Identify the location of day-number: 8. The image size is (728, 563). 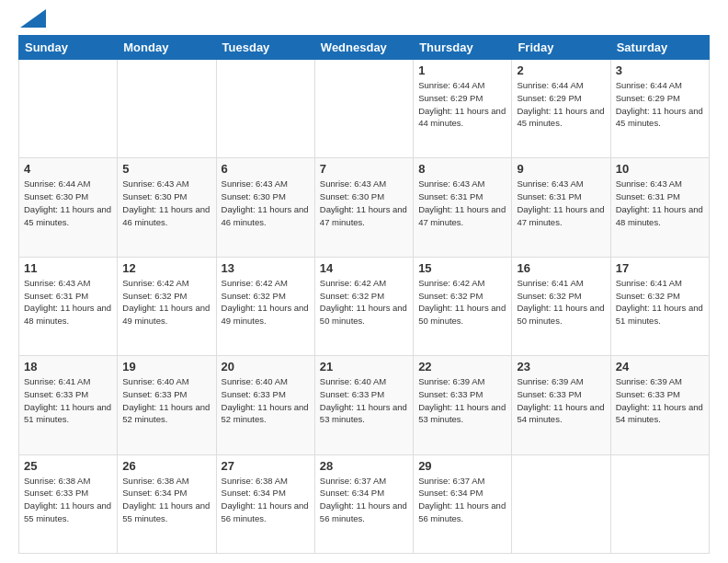
(462, 169).